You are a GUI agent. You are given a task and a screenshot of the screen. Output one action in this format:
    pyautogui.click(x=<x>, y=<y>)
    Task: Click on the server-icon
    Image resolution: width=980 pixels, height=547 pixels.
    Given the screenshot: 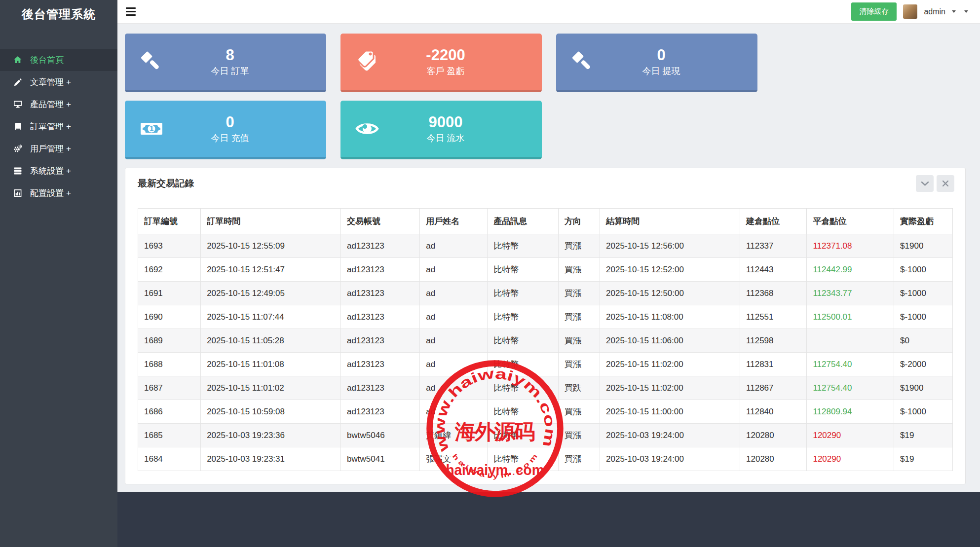 What is the action you would take?
    pyautogui.click(x=18, y=171)
    